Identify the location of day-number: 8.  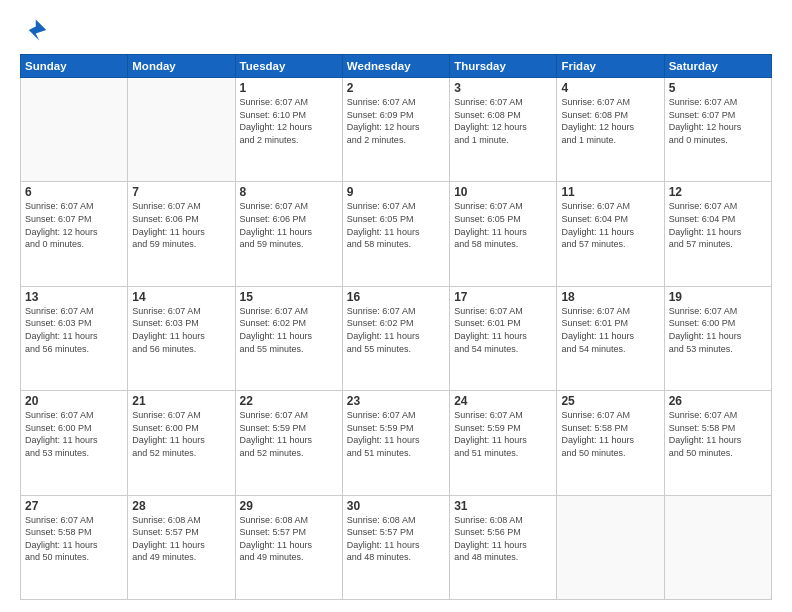
(289, 192).